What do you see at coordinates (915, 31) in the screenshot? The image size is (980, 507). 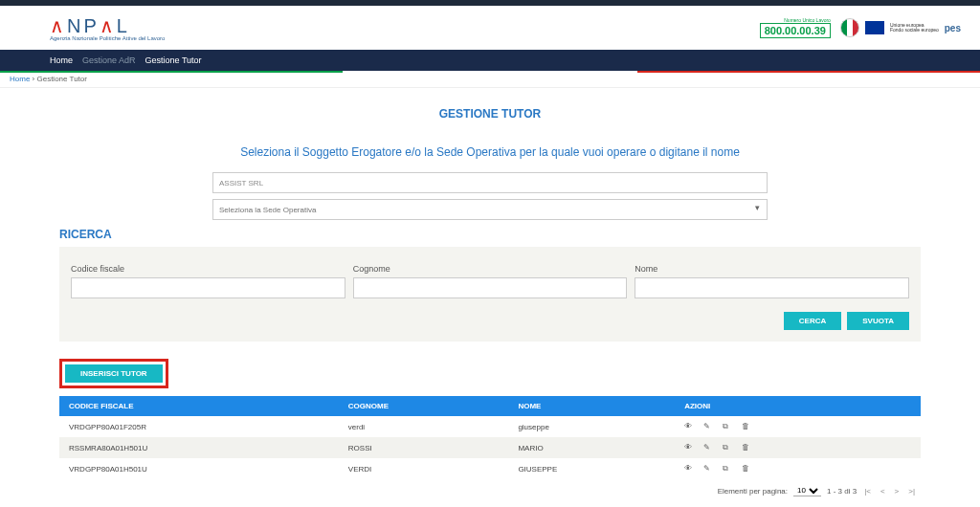 I see `eu-text-2: Fondo sociale europeo` at bounding box center [915, 31].